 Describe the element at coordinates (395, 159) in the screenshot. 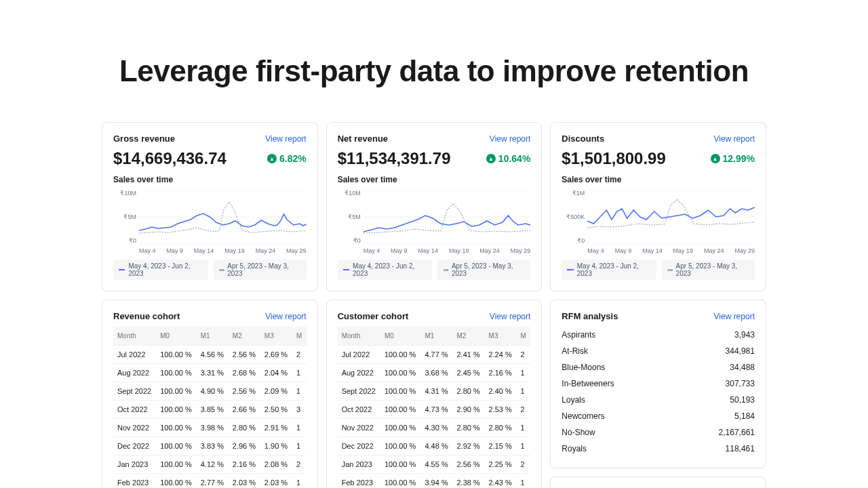

I see `metric-value: $11,534,391.79` at that location.